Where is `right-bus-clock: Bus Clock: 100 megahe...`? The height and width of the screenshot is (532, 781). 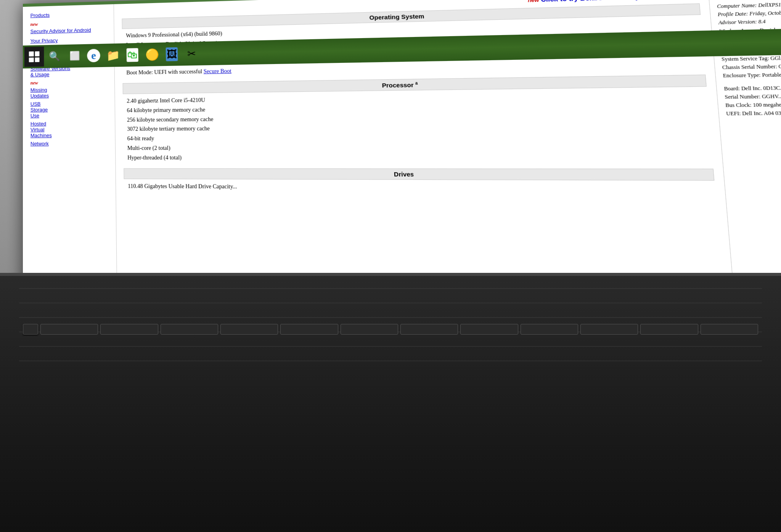
right-bus-clock: Bus Clock: 100 megahe... is located at coordinates (753, 105).